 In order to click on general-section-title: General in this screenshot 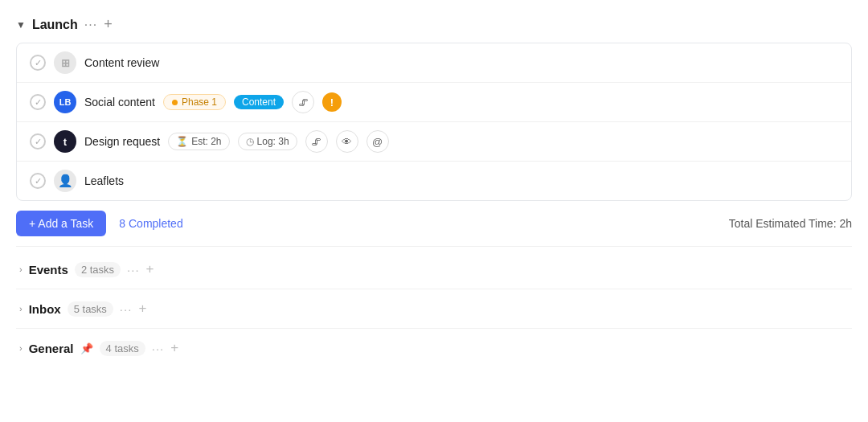, I will do `click(51, 349)`.